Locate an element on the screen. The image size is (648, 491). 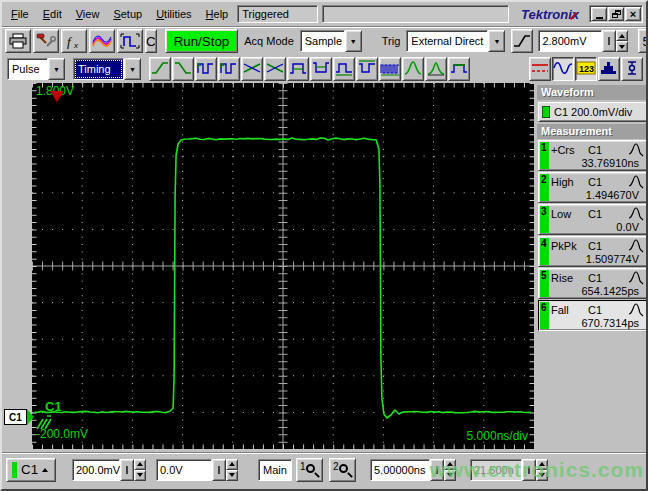
waveform-colors-button is located at coordinates (102, 41).